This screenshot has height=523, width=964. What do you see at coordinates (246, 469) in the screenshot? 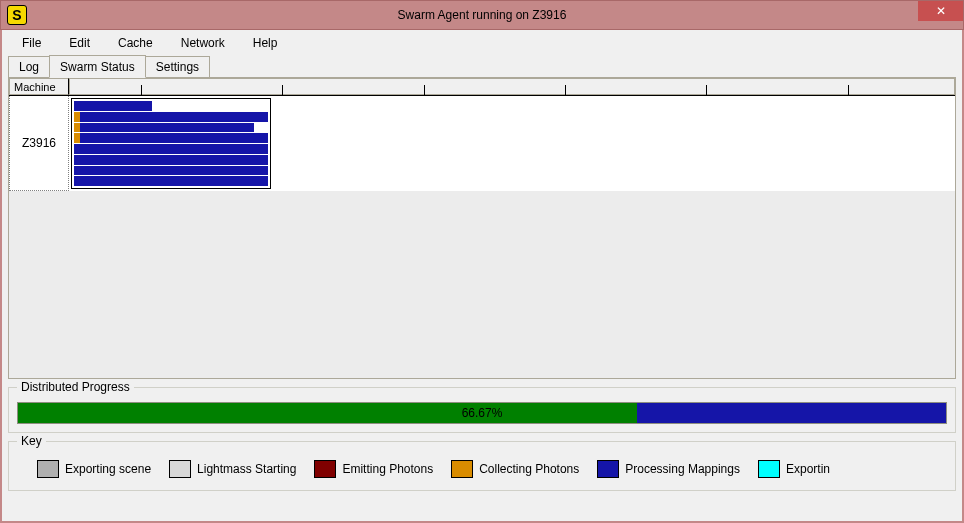
I see `key-item-label: Lightmass Starting` at bounding box center [246, 469].